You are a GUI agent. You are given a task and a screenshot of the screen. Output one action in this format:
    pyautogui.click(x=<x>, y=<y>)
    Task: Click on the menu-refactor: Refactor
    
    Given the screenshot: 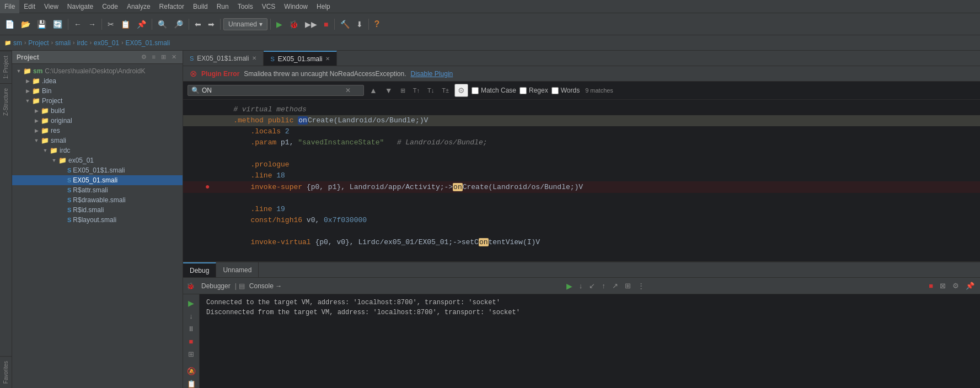 What is the action you would take?
    pyautogui.click(x=172, y=7)
    